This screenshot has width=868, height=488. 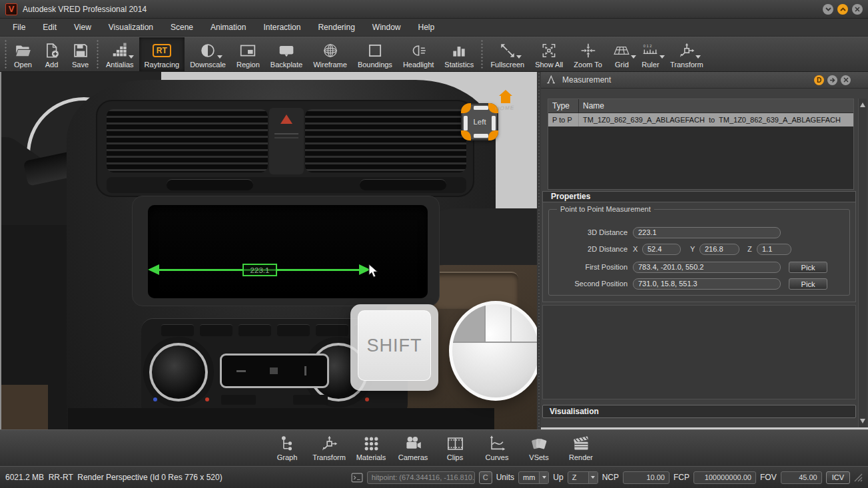 I want to click on distance-3d-label: 3D Distance, so click(x=591, y=232).